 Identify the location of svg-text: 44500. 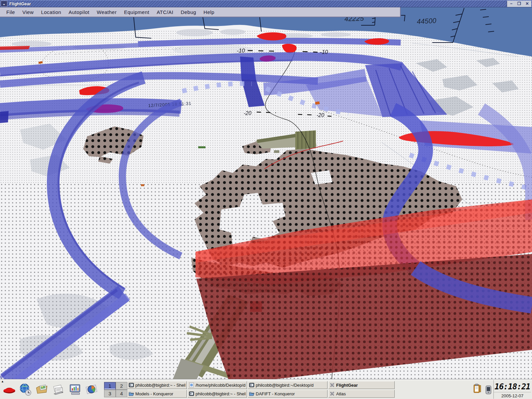
(427, 21).